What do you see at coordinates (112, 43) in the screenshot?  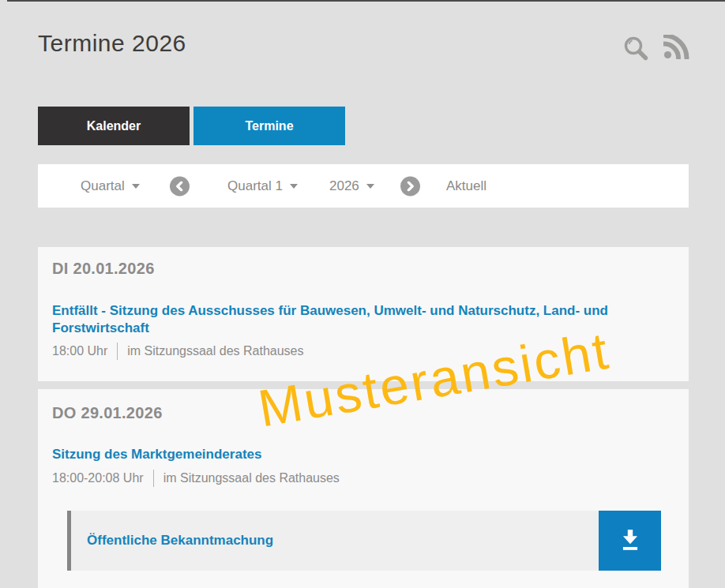 I see `page-title: Termine 2026` at bounding box center [112, 43].